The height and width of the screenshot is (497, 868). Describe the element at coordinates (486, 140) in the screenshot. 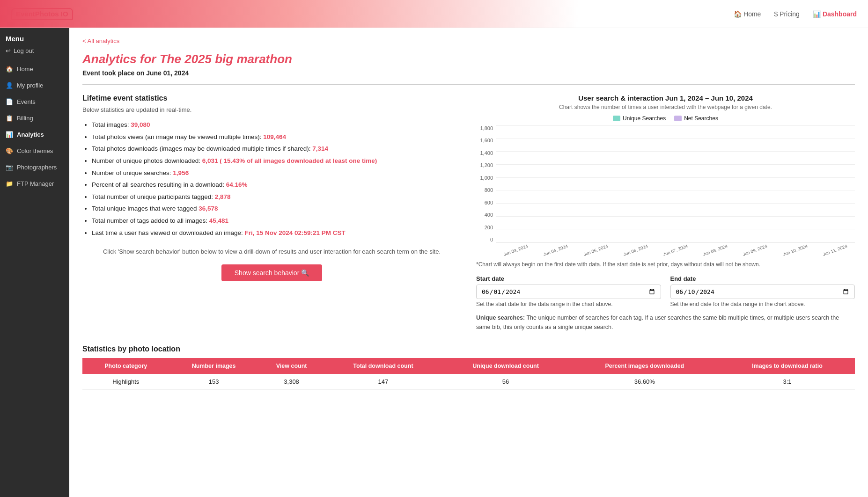

I see `y-label: 1,600` at that location.